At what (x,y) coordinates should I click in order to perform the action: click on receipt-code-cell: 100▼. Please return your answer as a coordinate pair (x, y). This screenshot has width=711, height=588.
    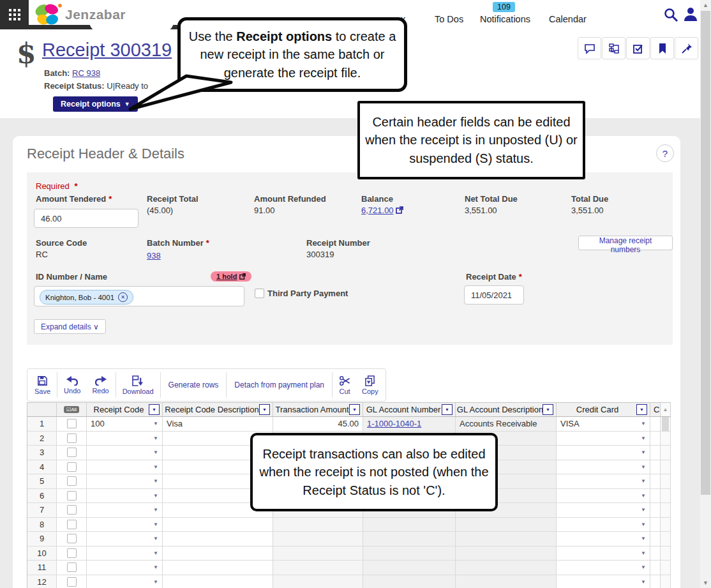
    Looking at the image, I should click on (125, 424).